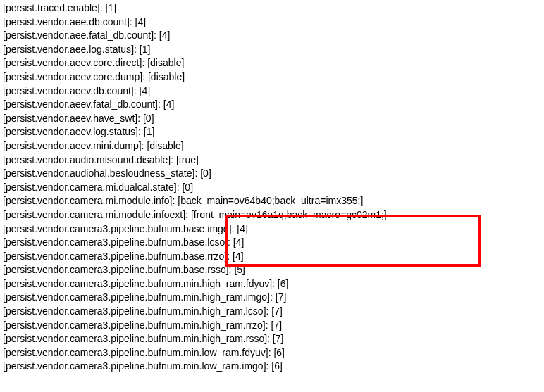 The image size is (544, 392). What do you see at coordinates (272, 119) in the screenshot?
I see `property-line: [persist.vendor.aeev.have_swt]: [0]` at bounding box center [272, 119].